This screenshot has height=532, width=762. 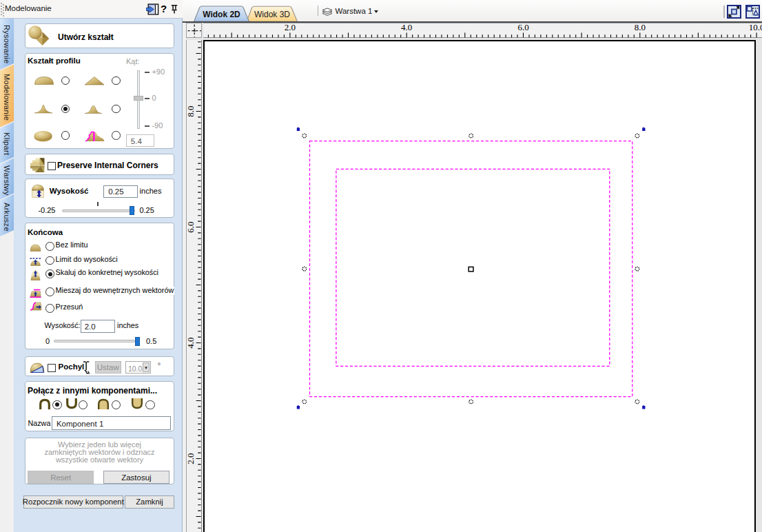 I want to click on svg-text: 8.0, so click(x=640, y=28).